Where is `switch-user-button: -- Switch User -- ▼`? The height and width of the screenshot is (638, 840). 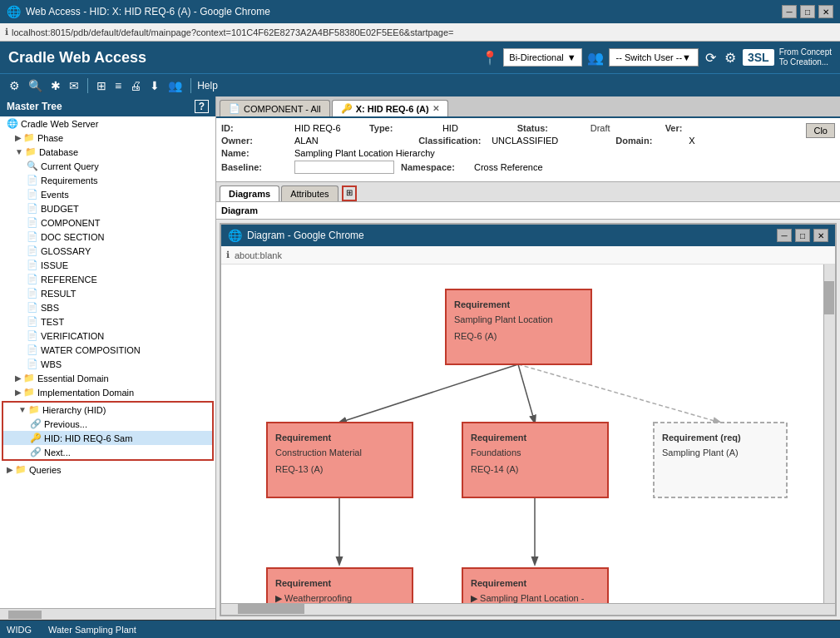
switch-user-button: -- Switch User -- ▼ is located at coordinates (654, 57).